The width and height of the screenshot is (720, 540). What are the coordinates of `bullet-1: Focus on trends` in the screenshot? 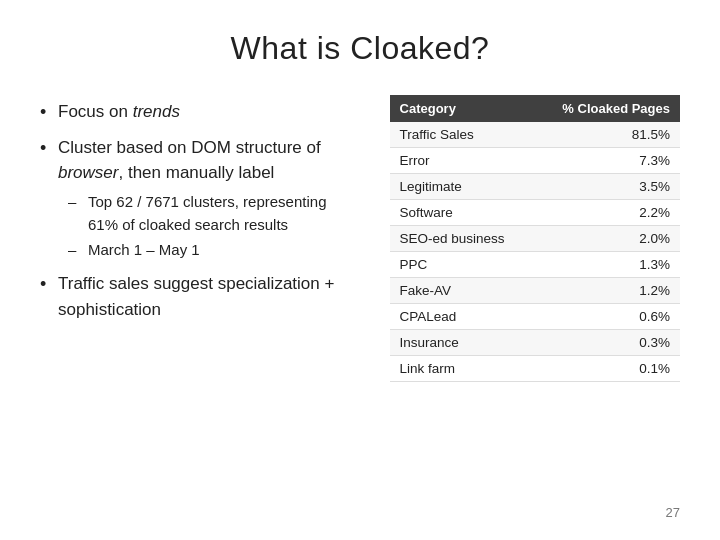 It's located at (200, 112).